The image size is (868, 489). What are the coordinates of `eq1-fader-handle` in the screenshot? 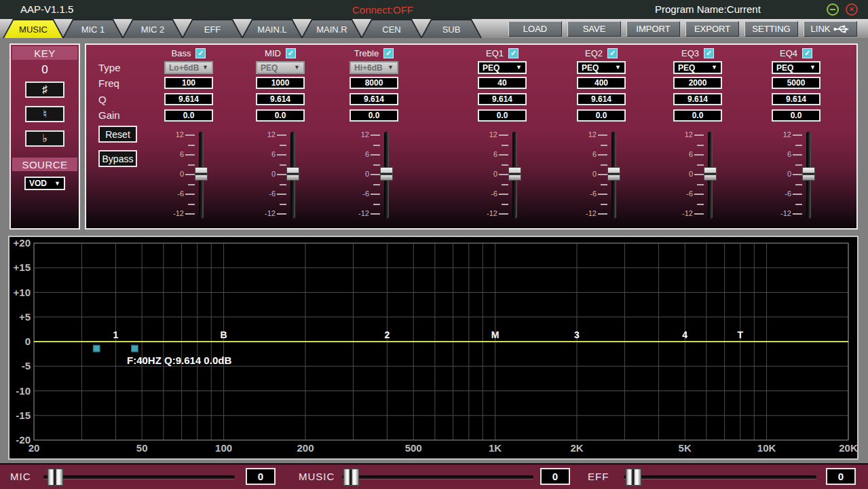 It's located at (514, 174).